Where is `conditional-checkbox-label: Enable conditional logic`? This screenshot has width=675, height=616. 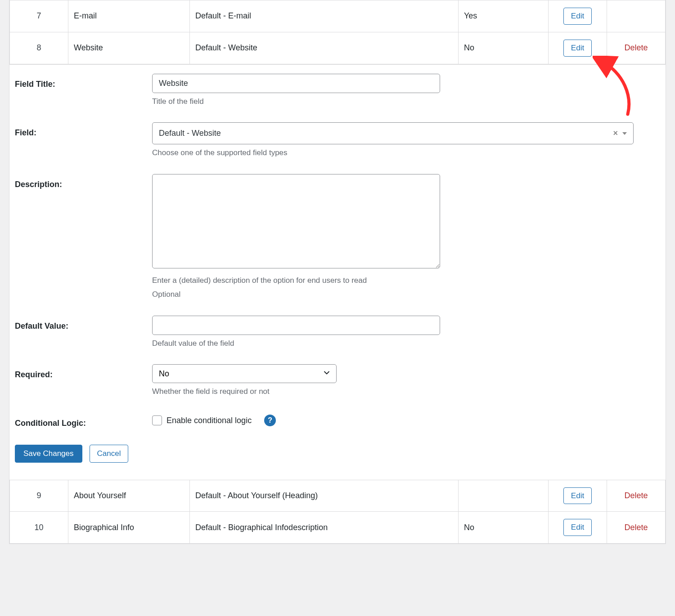
conditional-checkbox-label: Enable conditional logic is located at coordinates (209, 421).